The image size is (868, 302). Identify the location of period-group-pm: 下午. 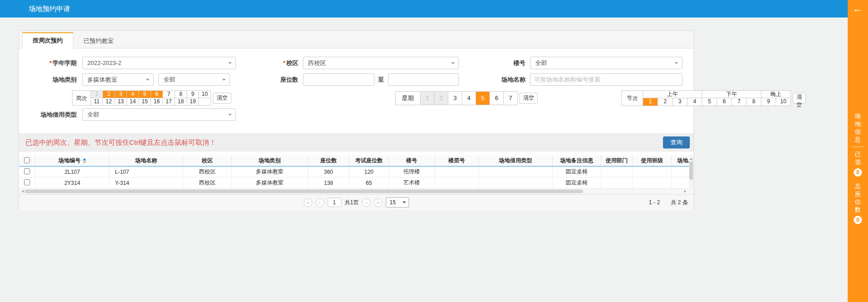
(732, 95).